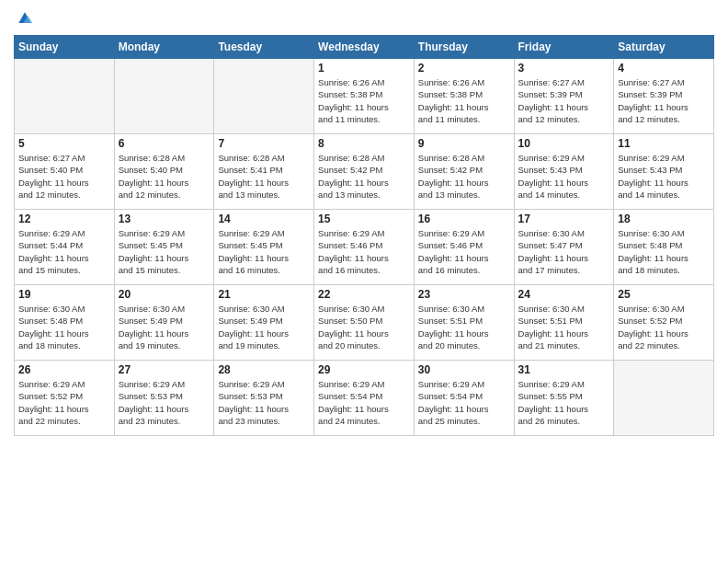 The height and width of the screenshot is (563, 728). I want to click on calendar-cell: 20Sunrise: 6:30 AMSunset: 5:49 PMDayligh…, so click(164, 323).